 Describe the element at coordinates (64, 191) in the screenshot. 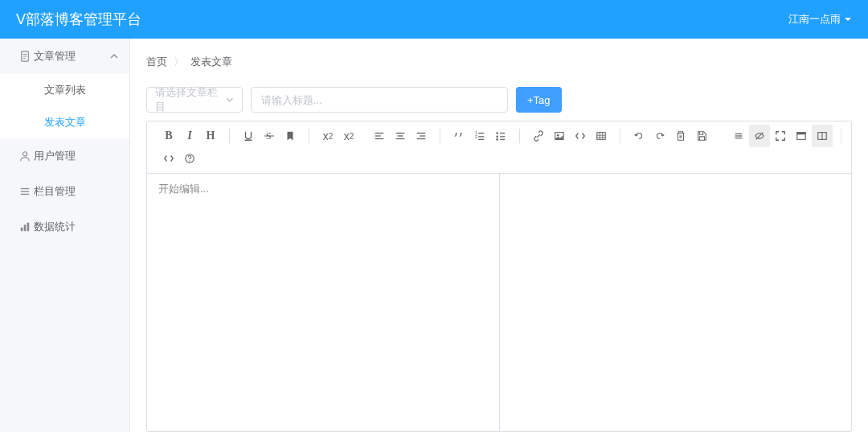

I see `sidebar-item-categories: 栏目管理` at that location.